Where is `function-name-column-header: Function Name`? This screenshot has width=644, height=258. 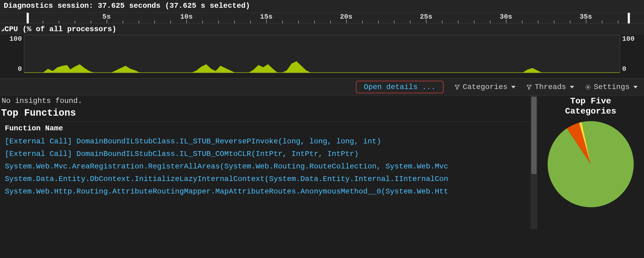
function-name-column-header: Function Name is located at coordinates (265, 128).